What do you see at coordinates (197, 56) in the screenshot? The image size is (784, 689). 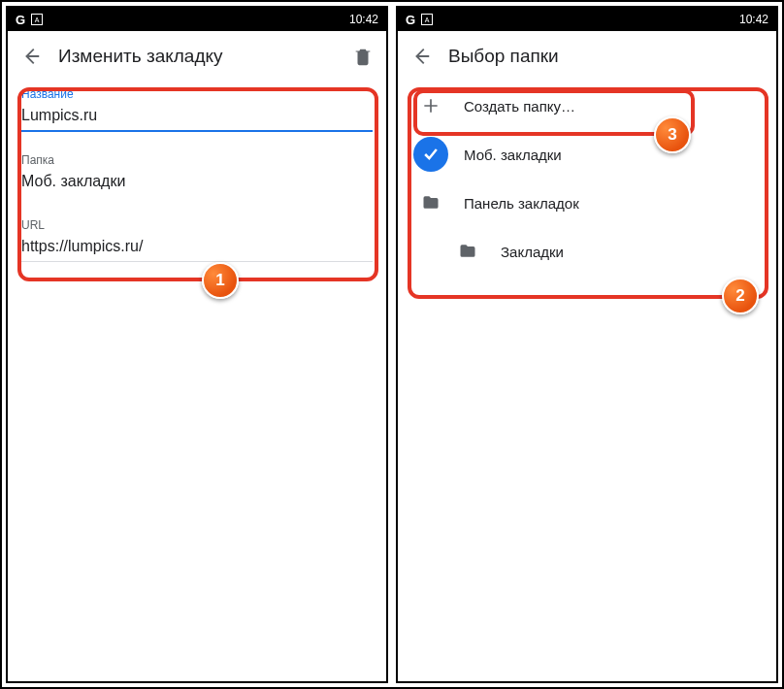 I see `app-bar: Изменить закладку` at bounding box center [197, 56].